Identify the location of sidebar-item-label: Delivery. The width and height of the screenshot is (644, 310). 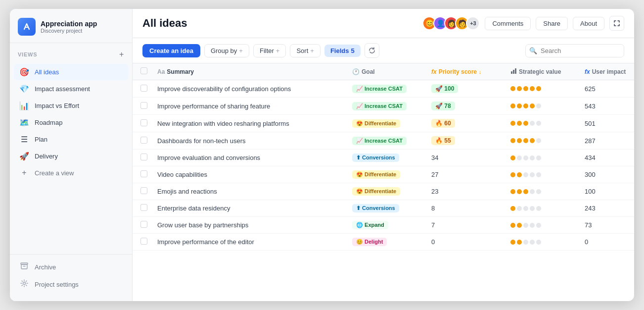
(46, 156).